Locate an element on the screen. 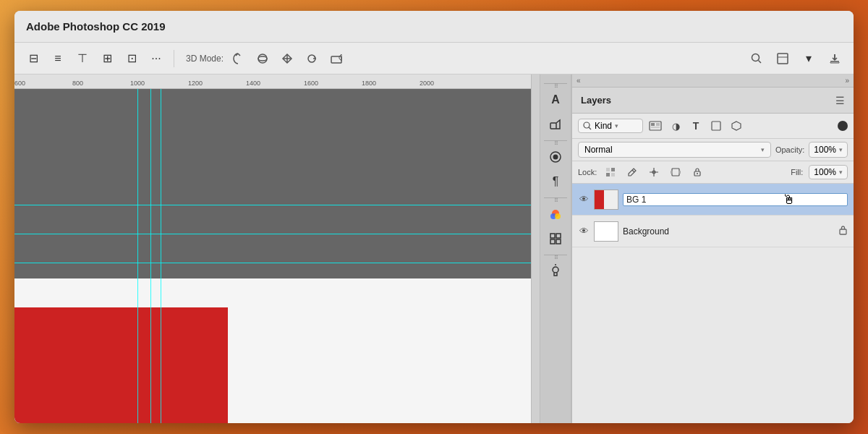 This screenshot has height=434, width=868. color-tool-btn is located at coordinates (556, 214).